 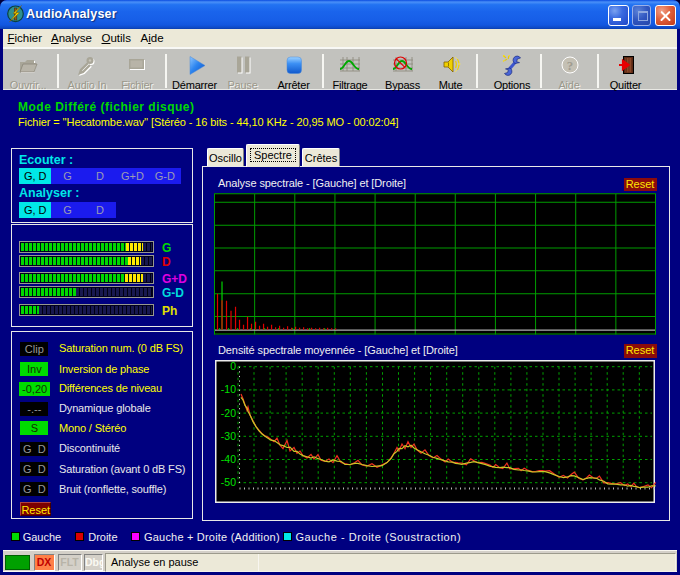 What do you see at coordinates (233, 366) in the screenshot?
I see `svg-text: 0` at bounding box center [233, 366].